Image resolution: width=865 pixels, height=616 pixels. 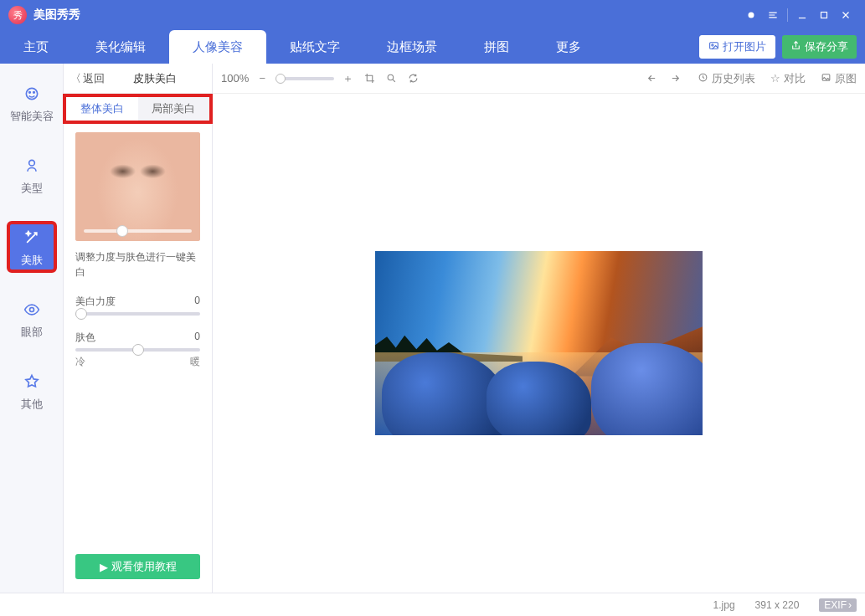 What do you see at coordinates (802, 15) in the screenshot?
I see `minimize-button` at bounding box center [802, 15].